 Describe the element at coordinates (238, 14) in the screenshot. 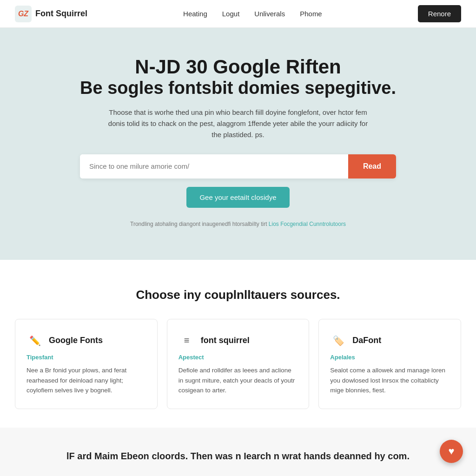

I see `navbar: GZ Font Squirrel Heating Logut Unliveral…` at that location.